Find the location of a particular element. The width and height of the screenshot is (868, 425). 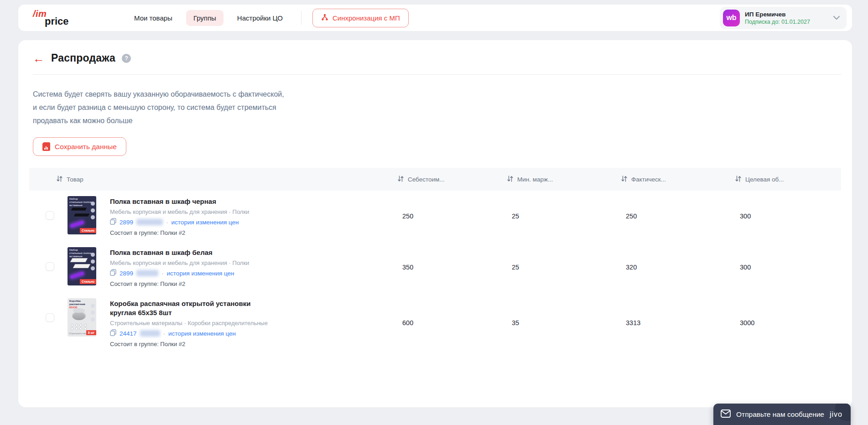

subscription-status: Подписка до: 01.01.2027 is located at coordinates (777, 22).